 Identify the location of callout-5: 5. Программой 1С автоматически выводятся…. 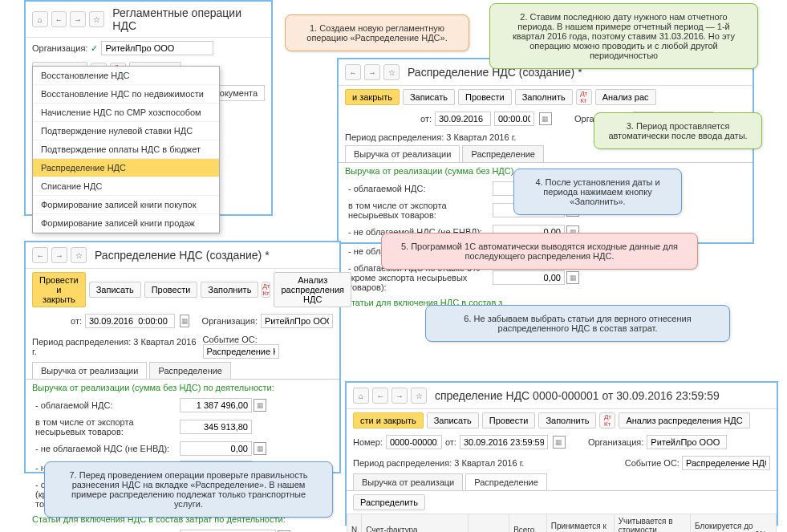
(539, 251).